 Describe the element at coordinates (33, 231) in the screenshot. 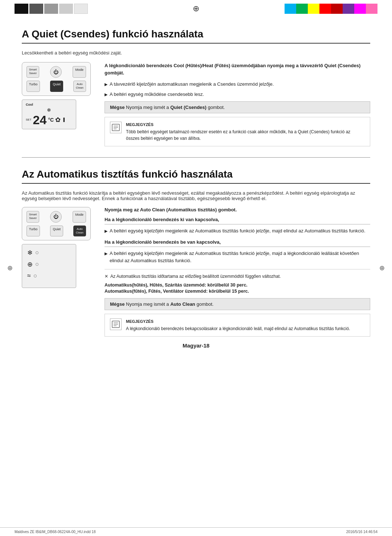

I see `btn-turbo-2: Turbo` at that location.